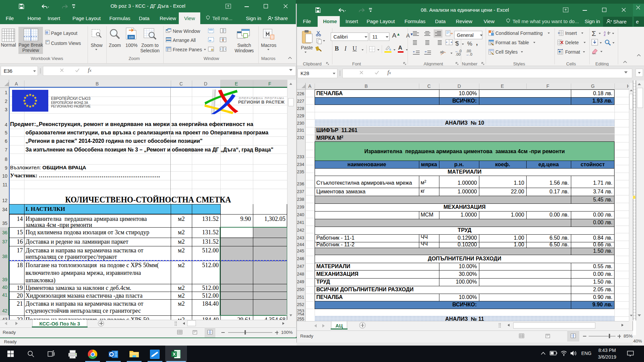 The image size is (644, 362). Describe the element at coordinates (131, 37) in the screenshot. I see `svg-text: 100` at that location.